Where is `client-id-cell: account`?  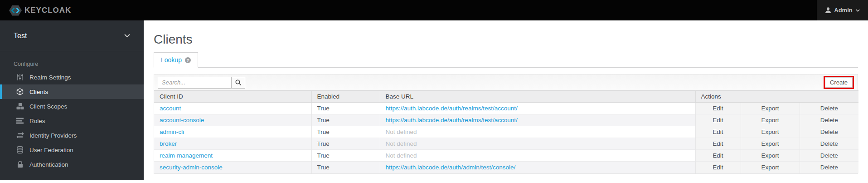
client-id-cell: account is located at coordinates (233, 109).